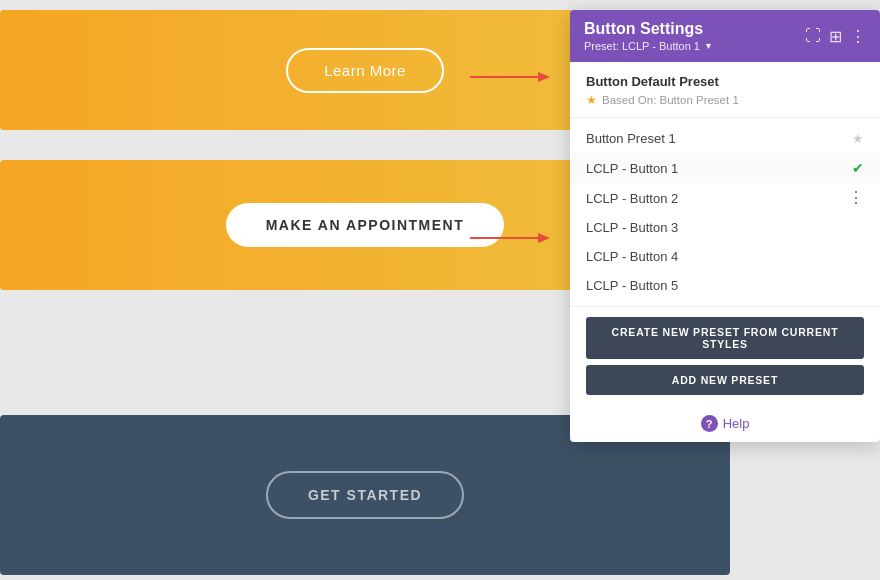  What do you see at coordinates (725, 256) in the screenshot?
I see `list-item: LCLP - Button 4` at bounding box center [725, 256].